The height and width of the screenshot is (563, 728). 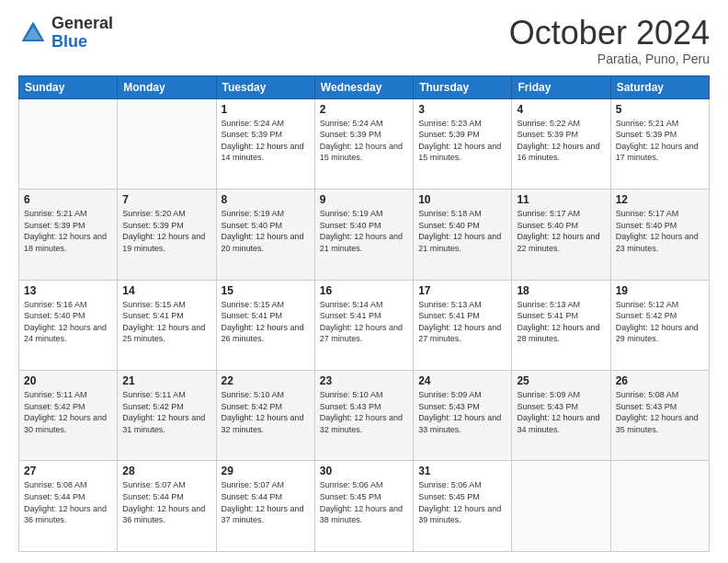 What do you see at coordinates (462, 200) in the screenshot?
I see `day-number: 10` at bounding box center [462, 200].